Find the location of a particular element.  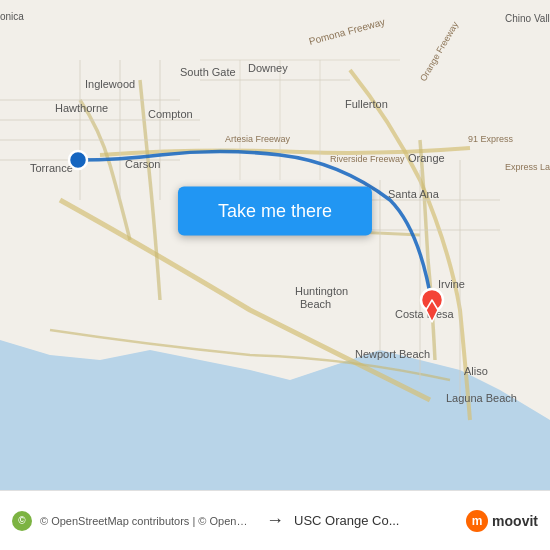

svg-text: Express La is located at coordinates (528, 167).